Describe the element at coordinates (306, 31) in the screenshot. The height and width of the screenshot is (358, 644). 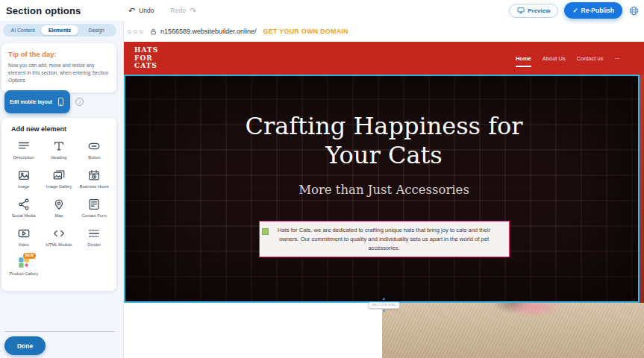
I see `get-domain-link: GET YOUR OWN DOMAIN` at that location.